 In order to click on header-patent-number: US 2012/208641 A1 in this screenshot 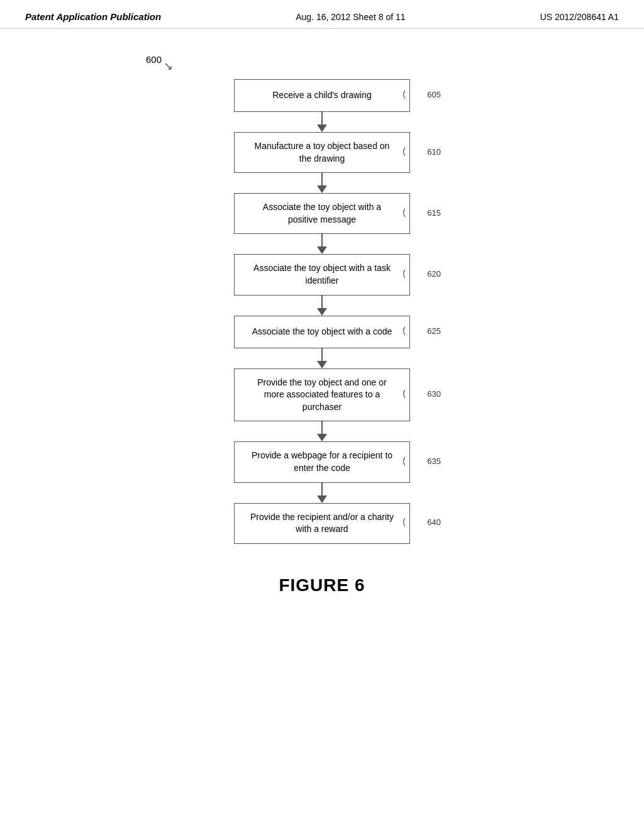, I will do `click(580, 17)`.